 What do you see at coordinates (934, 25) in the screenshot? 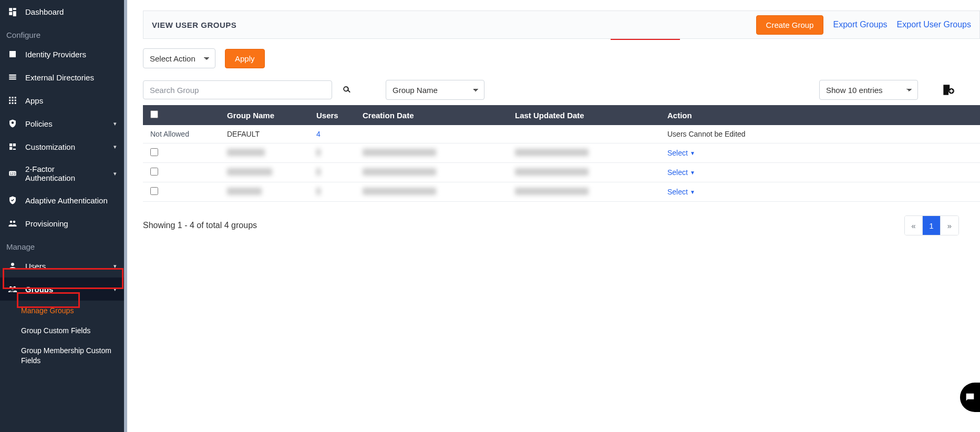
I see `export-user-groups-link: Export User Groups` at bounding box center [934, 25].